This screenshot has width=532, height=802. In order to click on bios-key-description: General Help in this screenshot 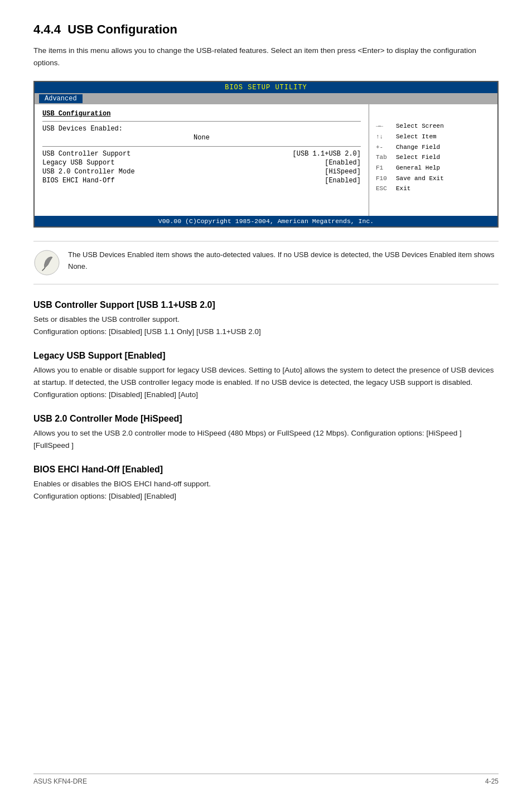, I will do `click(418, 168)`.